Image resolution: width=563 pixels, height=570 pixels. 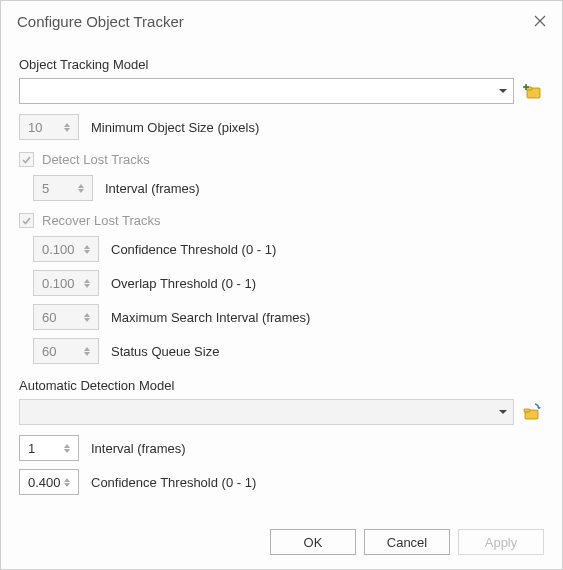 I want to click on detect-interval-label: Interval (frames), so click(x=152, y=188).